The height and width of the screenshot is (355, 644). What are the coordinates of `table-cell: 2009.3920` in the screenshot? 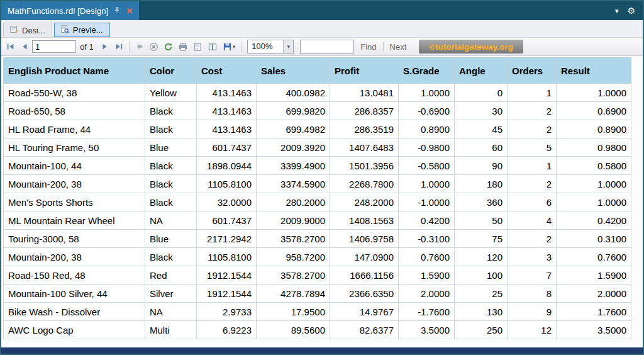 It's located at (293, 147).